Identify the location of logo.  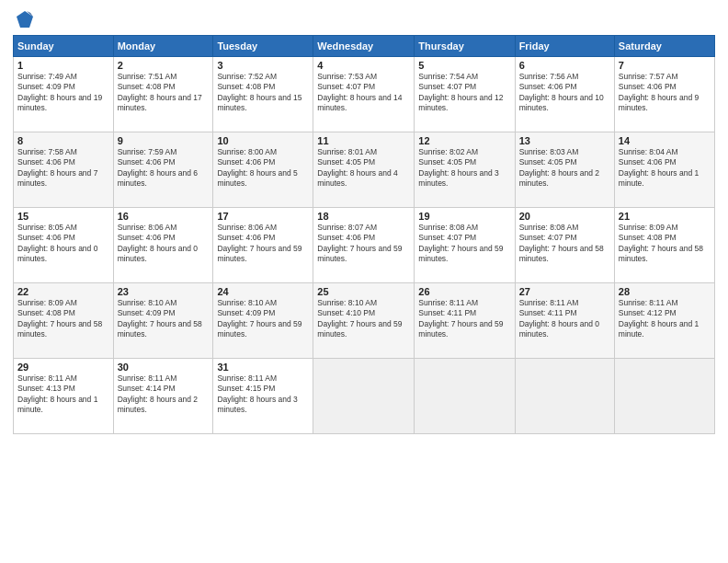
(24, 19).